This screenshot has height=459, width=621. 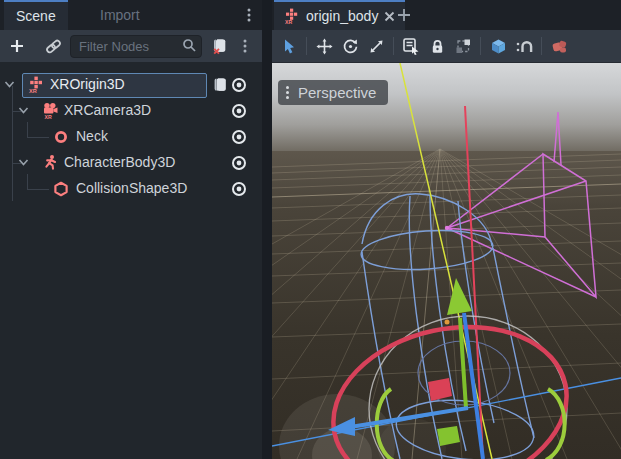 I want to click on scene-dock-tabbar: Scene Import, so click(x=131, y=15).